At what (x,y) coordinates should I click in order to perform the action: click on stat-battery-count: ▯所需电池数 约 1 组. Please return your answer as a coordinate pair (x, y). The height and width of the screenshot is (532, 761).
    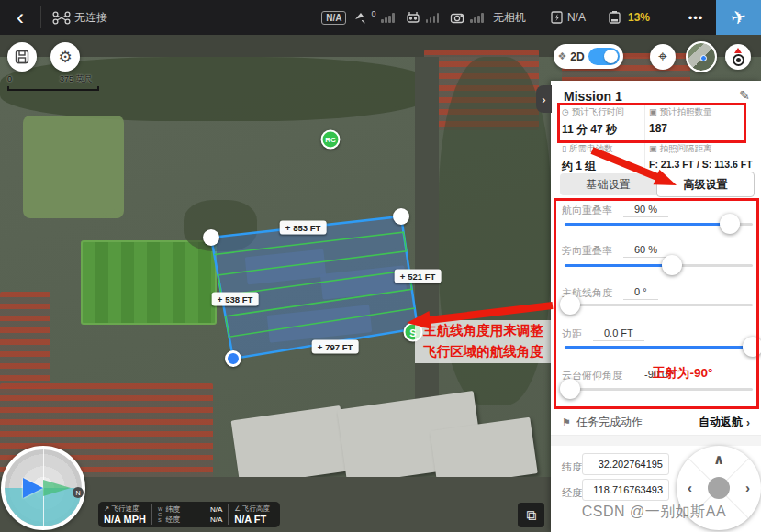
    Looking at the image, I should click on (606, 159).